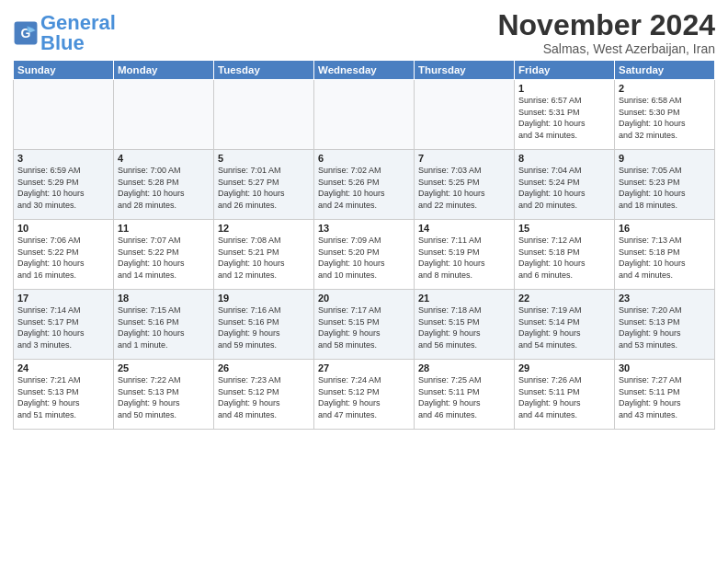 This screenshot has height=563, width=728. I want to click on table-row: 27Sunrise: 7:24 AMSunset: 5:12 PMDayligh…, so click(364, 395).